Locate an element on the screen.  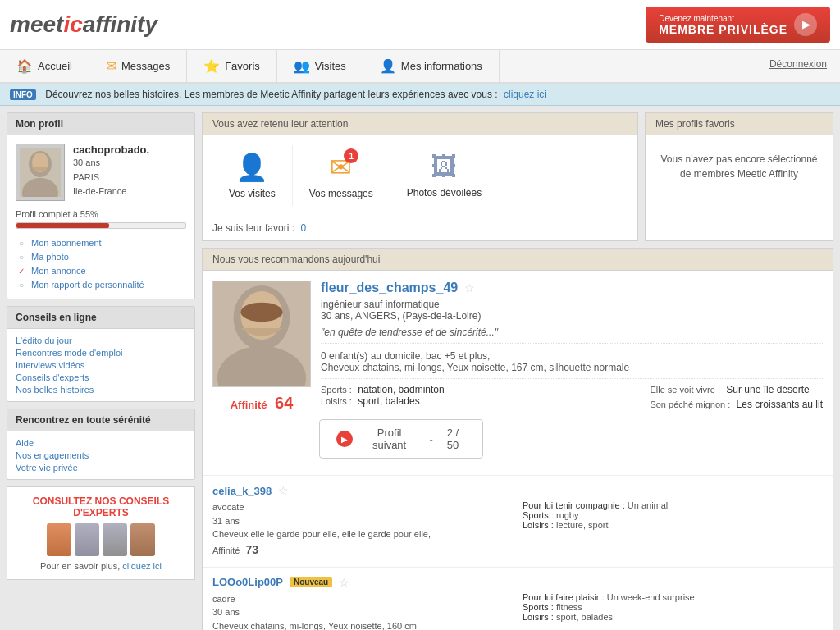
mini-age-1: 31 ans is located at coordinates (363, 522).